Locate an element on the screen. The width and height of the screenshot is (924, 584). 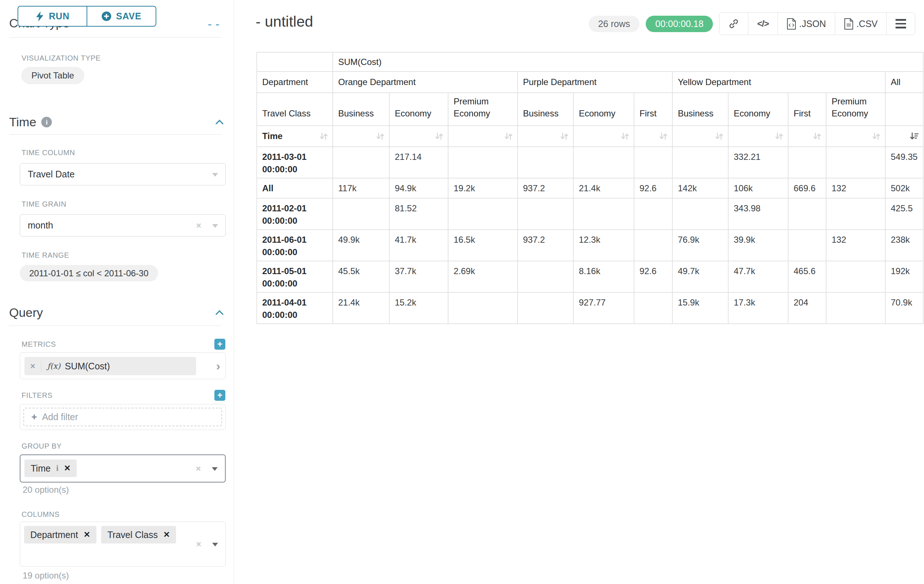
query-section-heading: Query is located at coordinates (26, 313).